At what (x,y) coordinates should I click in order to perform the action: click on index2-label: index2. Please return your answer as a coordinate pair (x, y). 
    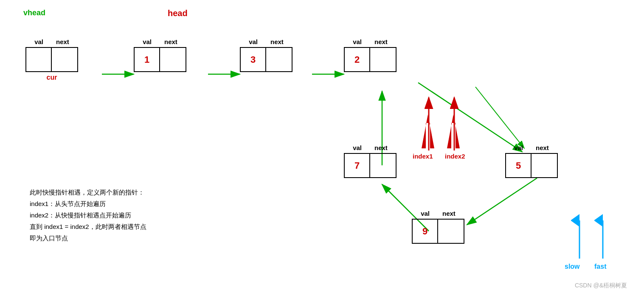
    Looking at the image, I should click on (455, 156).